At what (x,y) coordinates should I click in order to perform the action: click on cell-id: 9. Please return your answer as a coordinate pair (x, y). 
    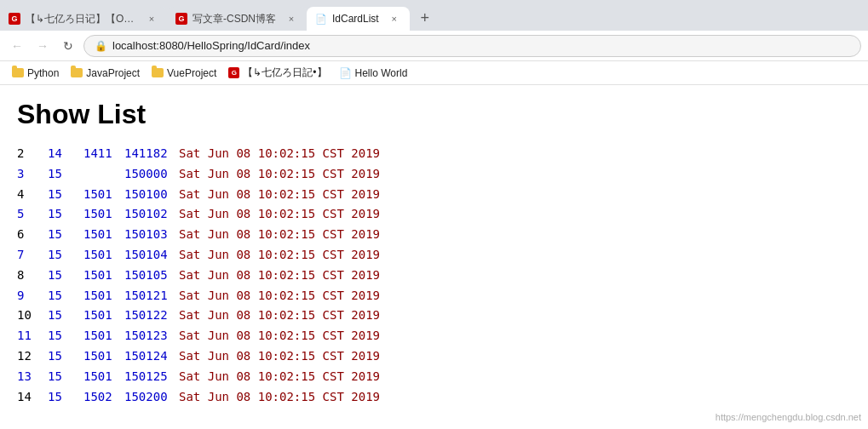
    Looking at the image, I should click on (32, 296).